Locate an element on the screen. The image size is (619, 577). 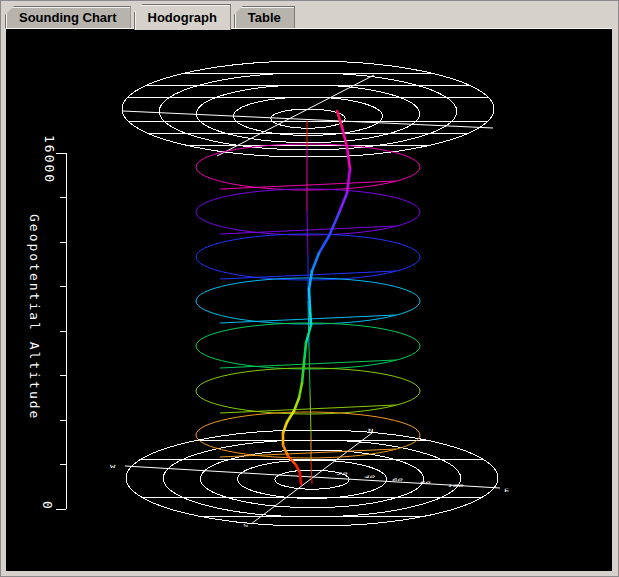
ring-speed-label: 40 is located at coordinates (370, 477).